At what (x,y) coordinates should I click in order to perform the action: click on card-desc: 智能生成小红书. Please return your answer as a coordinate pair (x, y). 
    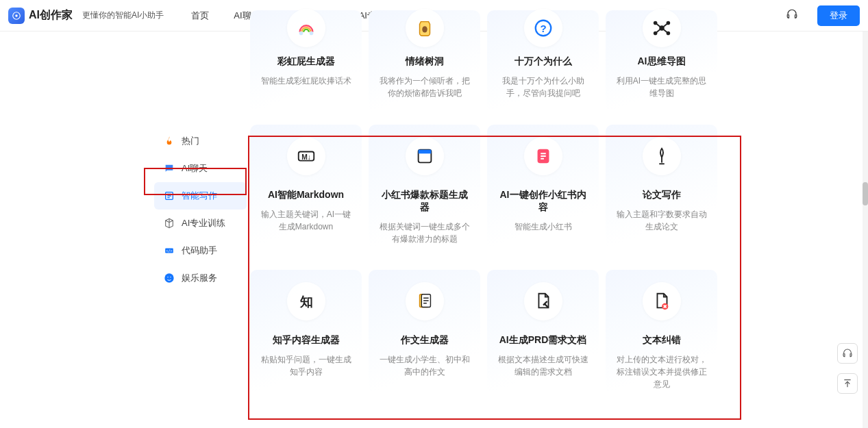
    Looking at the image, I should click on (543, 227).